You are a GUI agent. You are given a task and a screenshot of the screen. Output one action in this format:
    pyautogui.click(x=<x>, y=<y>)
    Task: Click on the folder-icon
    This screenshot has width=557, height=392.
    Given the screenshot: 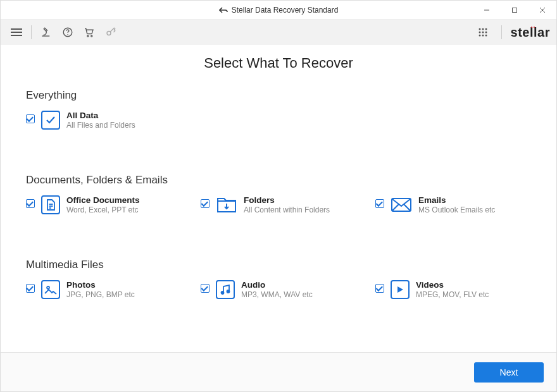 What is the action you would take?
    pyautogui.click(x=227, y=205)
    